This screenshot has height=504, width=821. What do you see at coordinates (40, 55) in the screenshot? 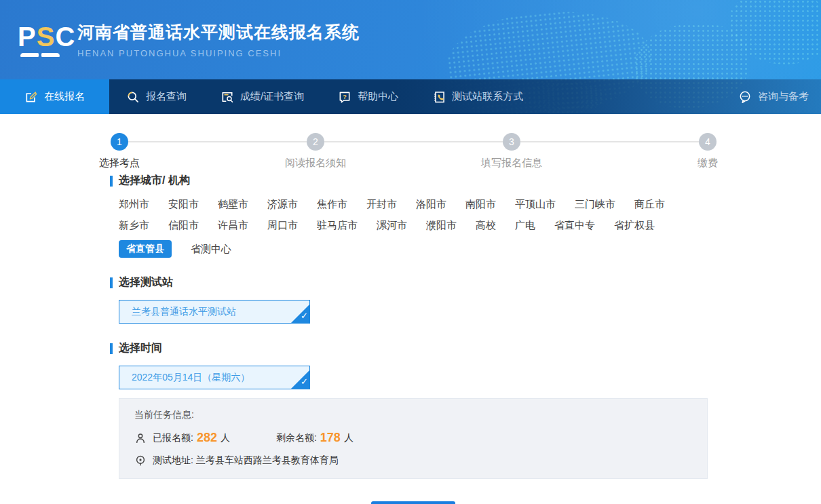
I see `open-book-icon` at bounding box center [40, 55].